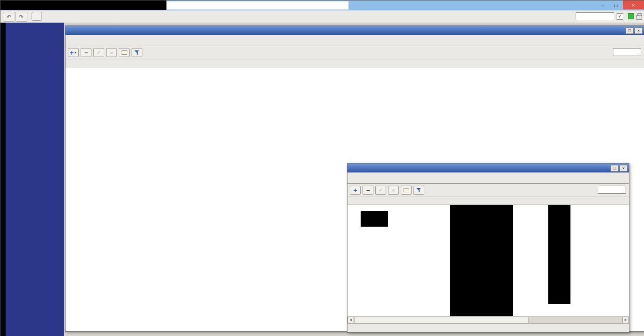 The width and height of the screenshot is (644, 336). What do you see at coordinates (419, 190) in the screenshot?
I see `bgp-filter-button` at bounding box center [419, 190].